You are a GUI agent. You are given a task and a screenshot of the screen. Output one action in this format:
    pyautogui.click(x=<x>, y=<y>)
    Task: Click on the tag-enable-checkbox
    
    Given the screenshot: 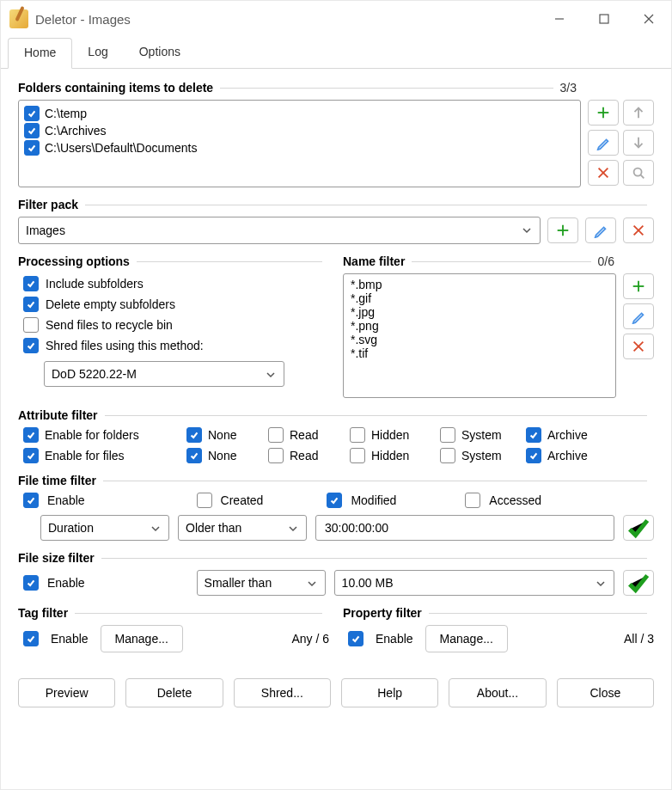 What is the action you would take?
    pyautogui.click(x=31, y=639)
    